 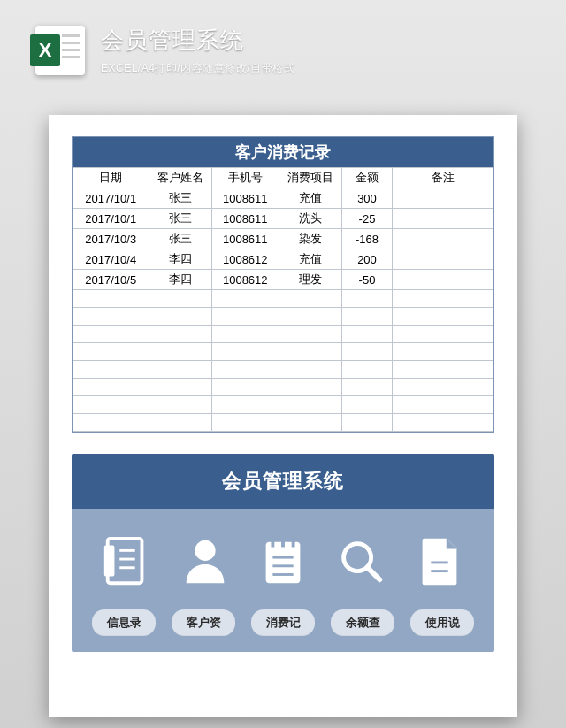 What do you see at coordinates (283, 198) in the screenshot?
I see `table-row: 2017/10/1张三1008611充值300` at bounding box center [283, 198].